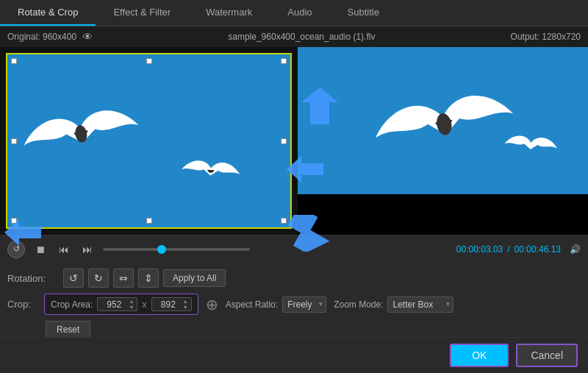 The width and height of the screenshot is (588, 373). I want to click on eye-icon: 👁, so click(87, 37).